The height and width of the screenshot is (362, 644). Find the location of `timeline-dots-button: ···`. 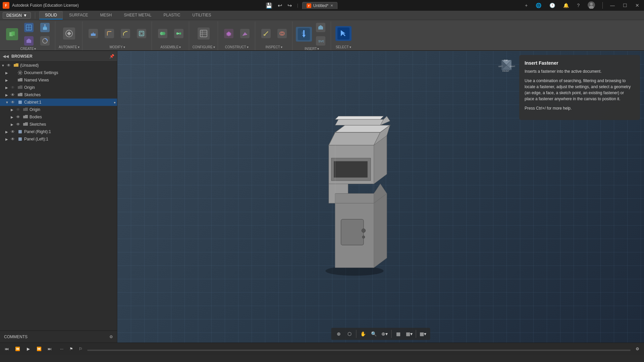

timeline-dots-button: ··· is located at coordinates (62, 349).